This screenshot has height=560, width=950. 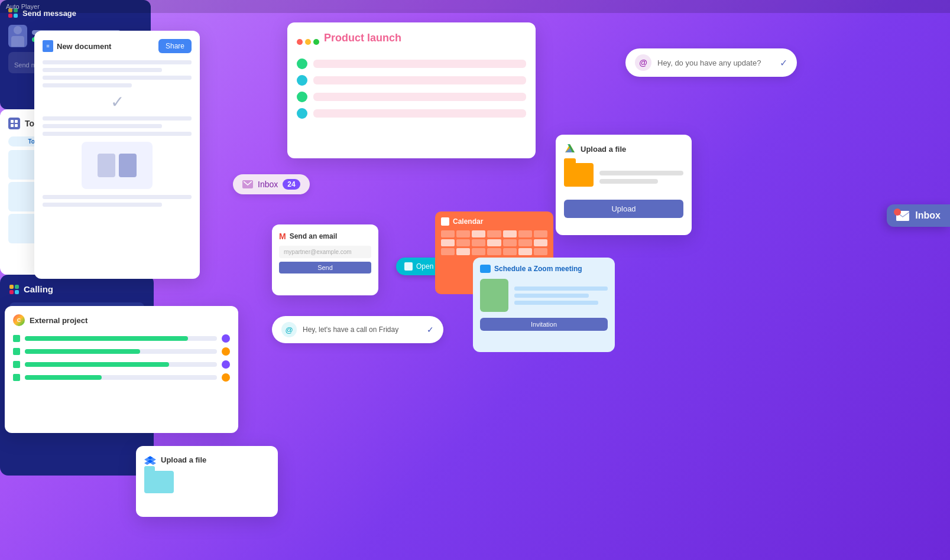 I want to click on upload-file-card-top: Upload a file Upload, so click(x=624, y=185).